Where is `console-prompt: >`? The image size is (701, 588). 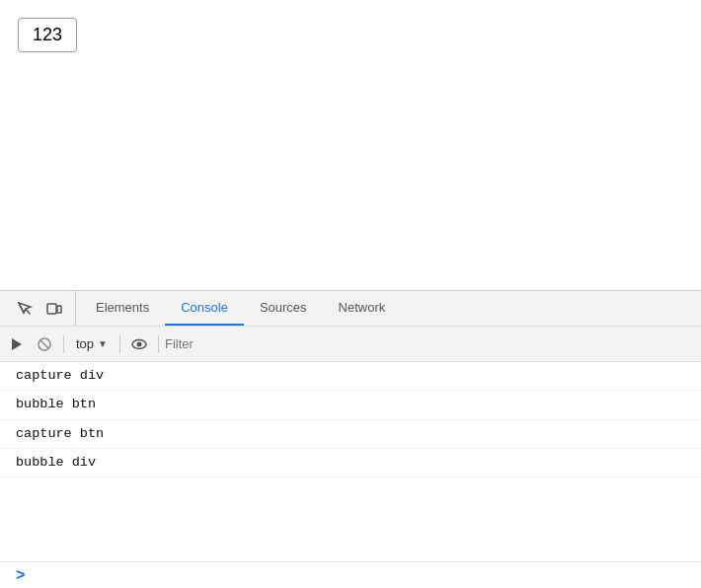
console-prompt: > is located at coordinates (350, 574).